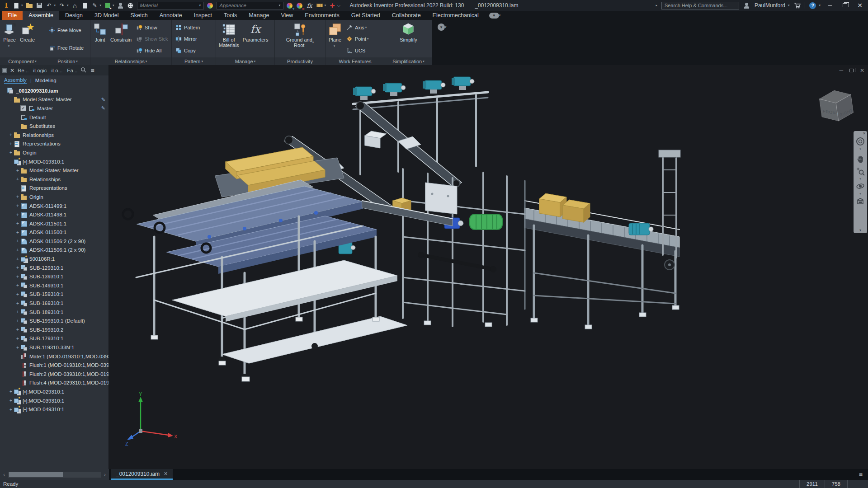 This screenshot has height=488, width=868. Describe the element at coordinates (54, 383) in the screenshot. I see `tree-item: Flush:4 (MOD-029310:1,MOD-019310:1` at that location.